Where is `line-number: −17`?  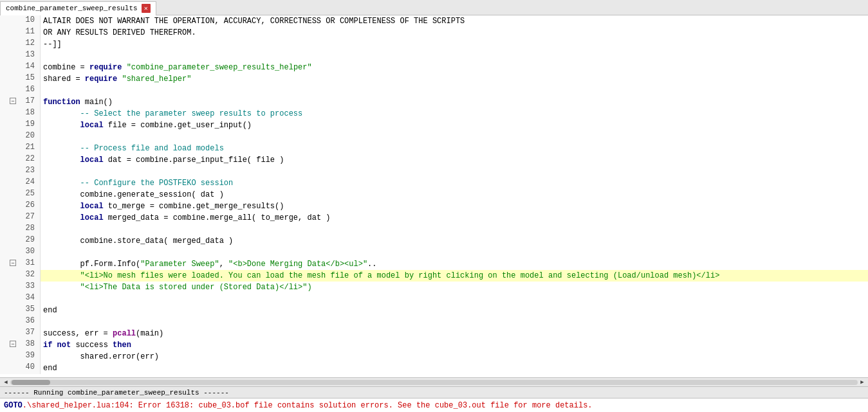
line-number: −17 is located at coordinates (21, 102).